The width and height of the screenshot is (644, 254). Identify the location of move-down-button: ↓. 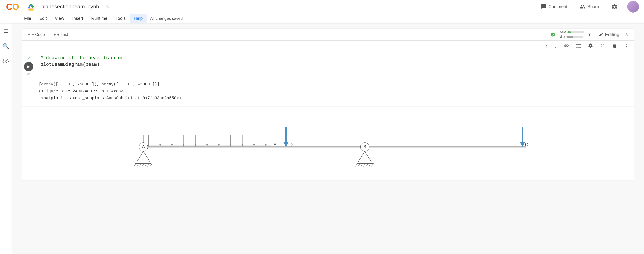
(556, 46).